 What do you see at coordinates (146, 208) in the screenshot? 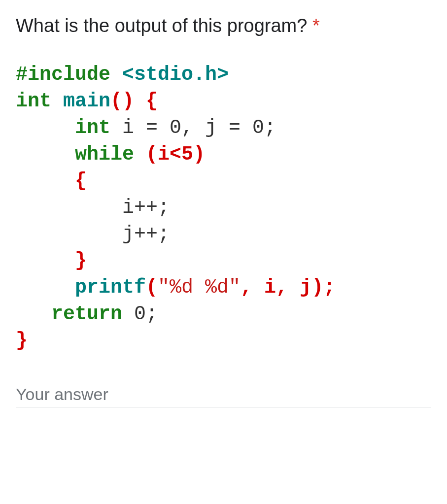
I see `statement-increment-i: i++;` at bounding box center [146, 208].